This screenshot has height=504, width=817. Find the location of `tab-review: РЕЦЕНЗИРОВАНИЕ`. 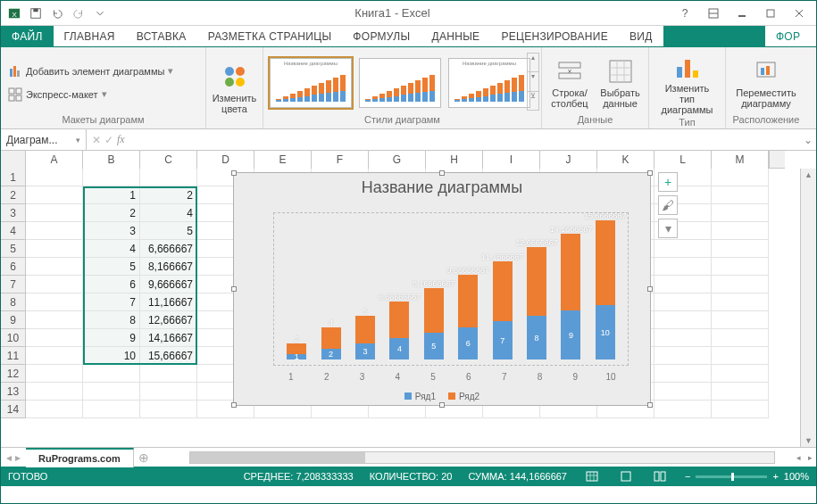

tab-review: РЕЦЕНЗИРОВАНИЕ is located at coordinates (554, 37).